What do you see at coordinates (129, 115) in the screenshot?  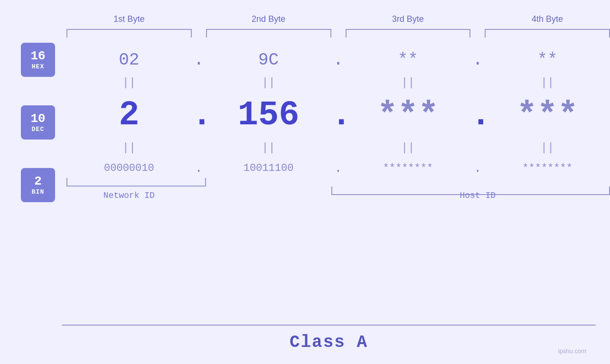 I see `dec-b1: 2` at bounding box center [129, 115].